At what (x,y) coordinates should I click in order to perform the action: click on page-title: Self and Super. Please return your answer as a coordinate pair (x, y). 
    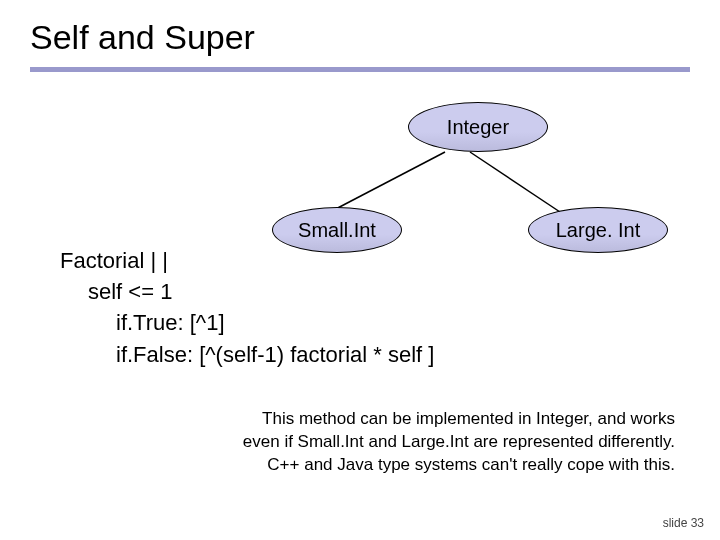
    Looking at the image, I should click on (360, 38).